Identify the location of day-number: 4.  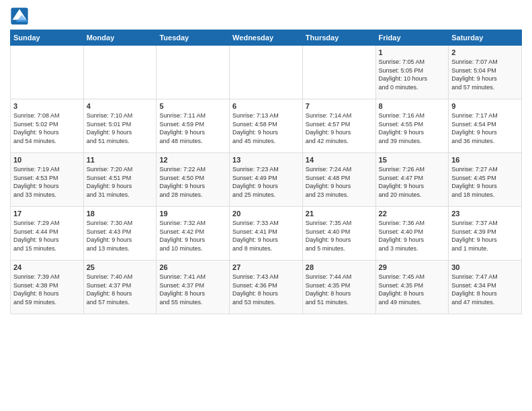
(120, 106).